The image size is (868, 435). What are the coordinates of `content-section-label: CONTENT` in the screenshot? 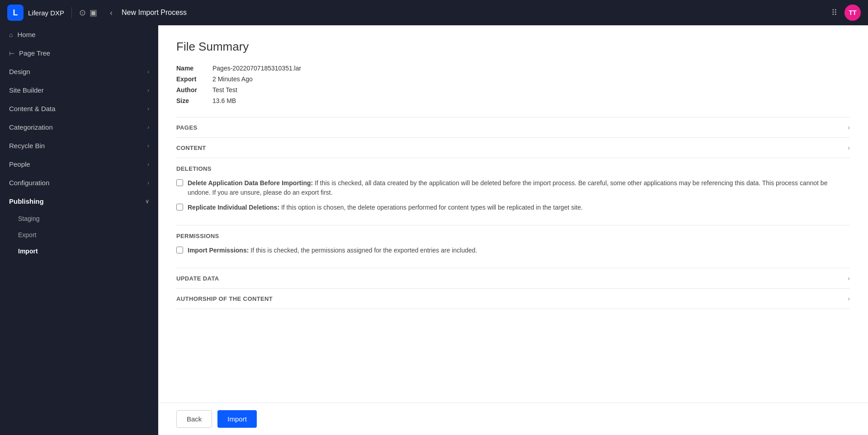 It's located at (191, 148).